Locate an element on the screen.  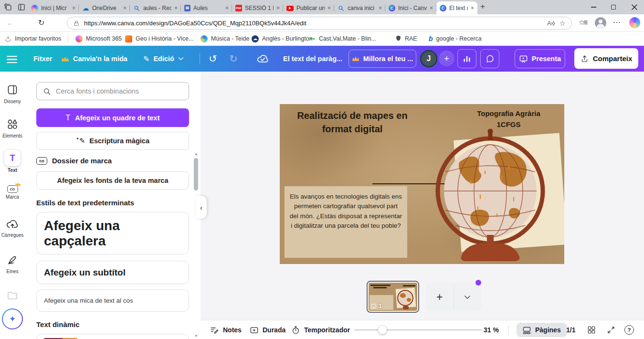
comments-button is located at coordinates (490, 59).